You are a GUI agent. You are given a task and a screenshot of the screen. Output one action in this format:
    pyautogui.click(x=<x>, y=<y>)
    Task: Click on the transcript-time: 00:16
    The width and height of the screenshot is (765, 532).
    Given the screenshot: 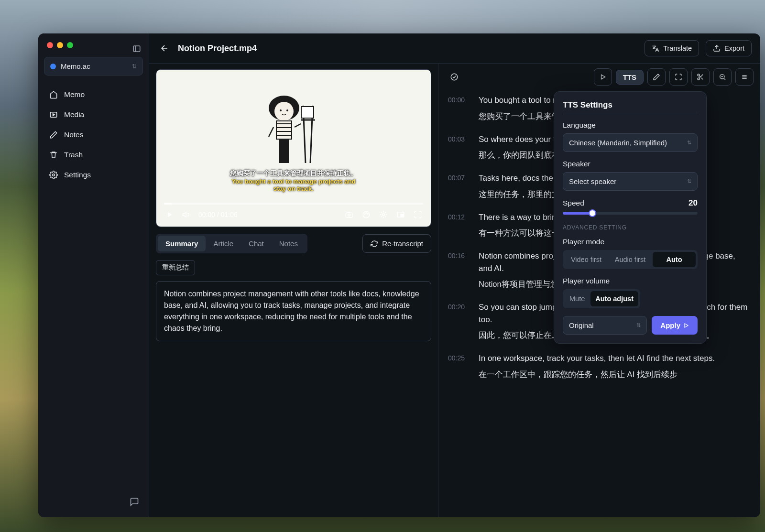 What is the action you would take?
    pyautogui.click(x=459, y=272)
    